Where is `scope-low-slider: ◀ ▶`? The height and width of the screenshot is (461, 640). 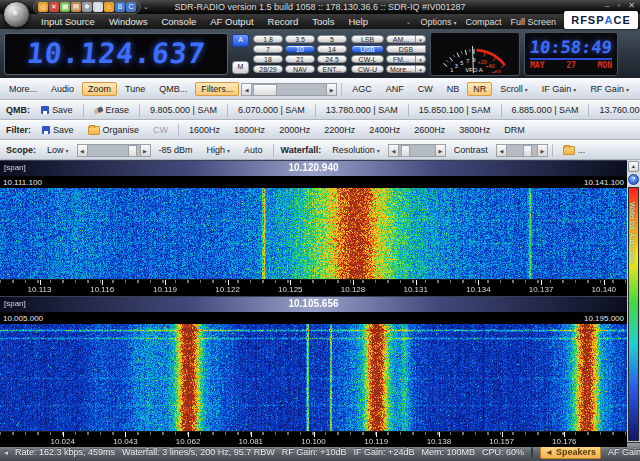
scope-low-slider: ◀ ▶ is located at coordinates (114, 150).